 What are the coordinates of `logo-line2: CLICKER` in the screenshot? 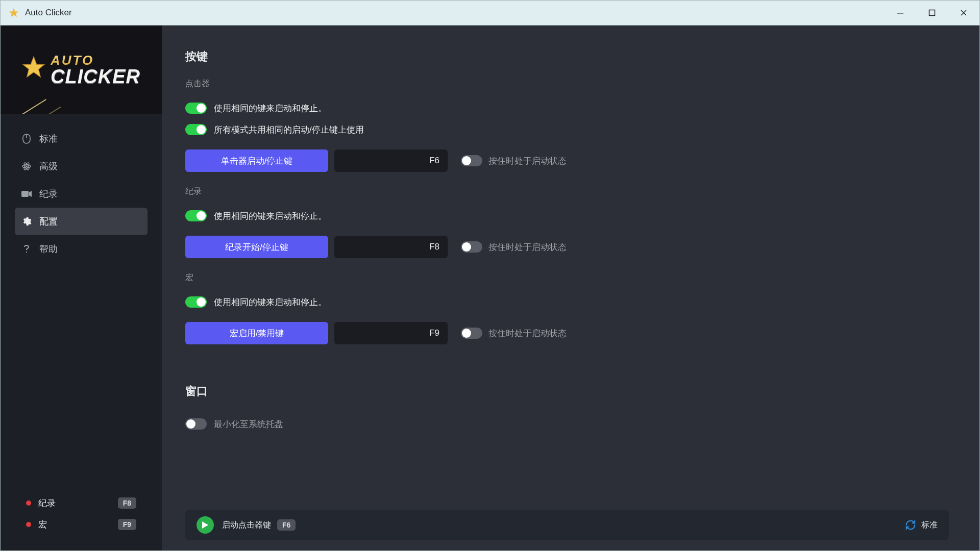 It's located at (95, 77).